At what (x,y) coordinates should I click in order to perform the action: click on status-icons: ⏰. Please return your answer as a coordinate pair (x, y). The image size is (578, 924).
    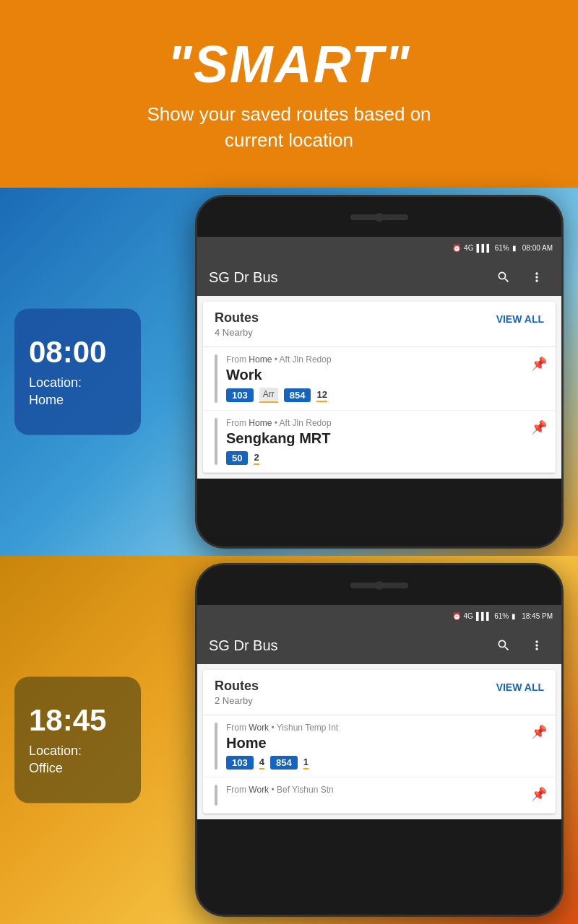
    Looking at the image, I should click on (457, 248).